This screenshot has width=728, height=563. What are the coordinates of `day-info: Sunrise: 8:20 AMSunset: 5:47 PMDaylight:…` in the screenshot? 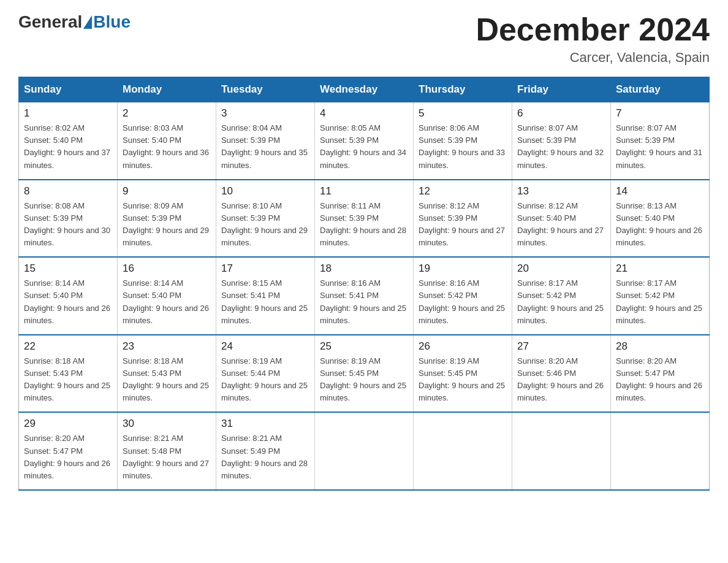 It's located at (67, 456).